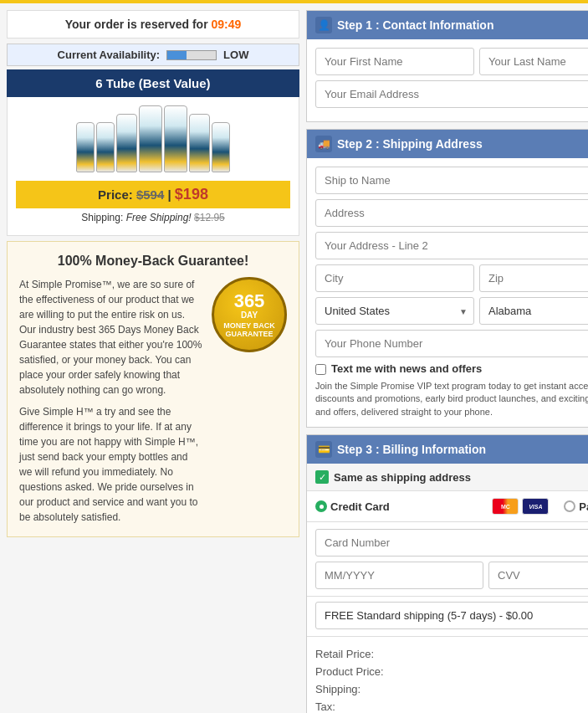  What do you see at coordinates (249, 330) in the screenshot?
I see `badge-text: MONEY BACKGUARANTEE` at bounding box center [249, 330].